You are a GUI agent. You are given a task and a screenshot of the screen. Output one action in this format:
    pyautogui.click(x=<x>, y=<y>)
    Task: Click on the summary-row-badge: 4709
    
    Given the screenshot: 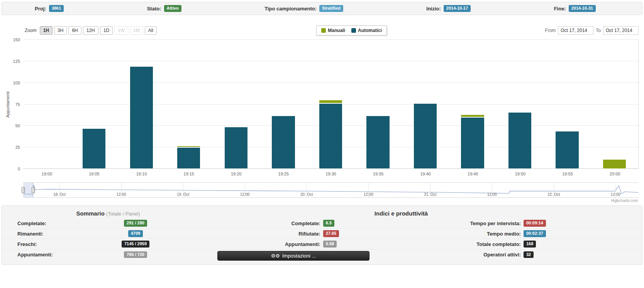 What is the action you would take?
    pyautogui.click(x=136, y=234)
    